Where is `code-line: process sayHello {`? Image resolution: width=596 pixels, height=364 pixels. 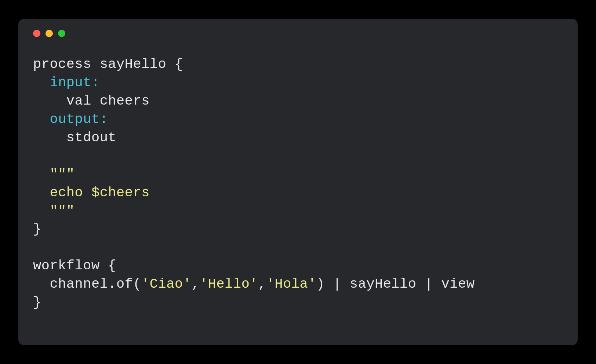 code-line: process sayHello { is located at coordinates (298, 65).